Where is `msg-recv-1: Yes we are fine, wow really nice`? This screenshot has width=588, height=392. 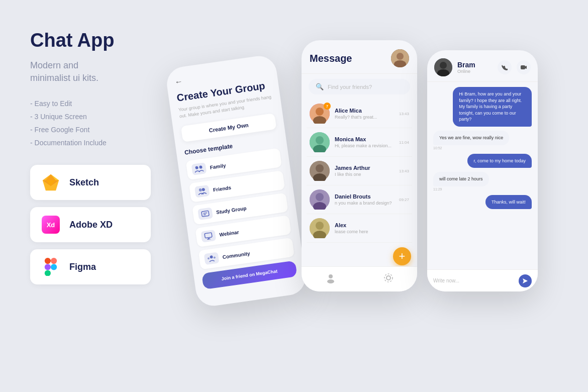
msg-recv-1: Yes we are fine, wow really nice is located at coordinates (471, 138).